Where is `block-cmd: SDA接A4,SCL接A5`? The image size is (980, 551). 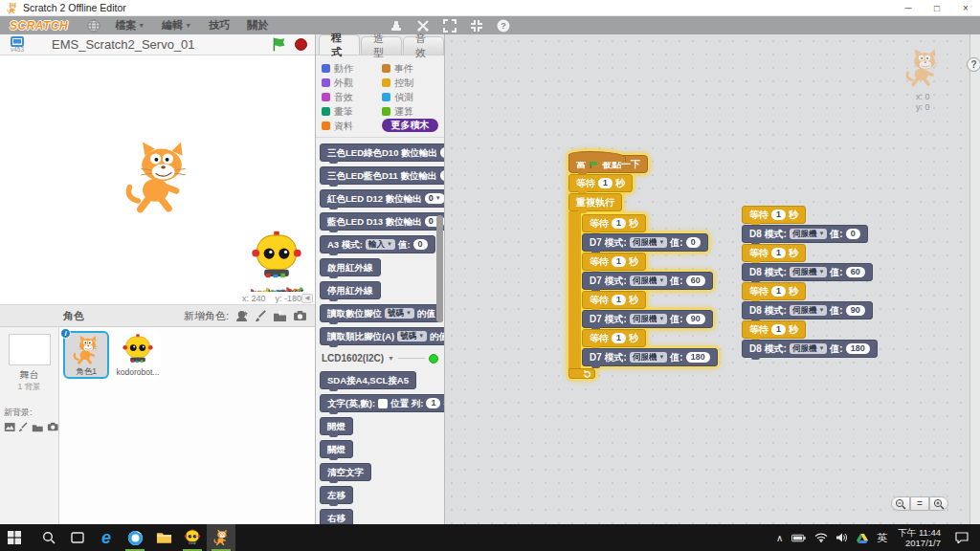
block-cmd: SDA接A4,SCL接A5 is located at coordinates (368, 381).